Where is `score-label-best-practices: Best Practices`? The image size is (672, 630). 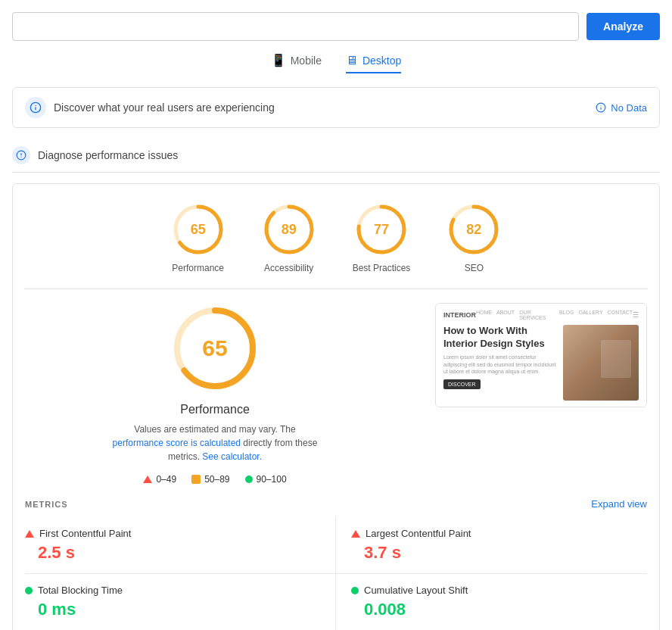 score-label-best-practices: Best Practices is located at coordinates (381, 268).